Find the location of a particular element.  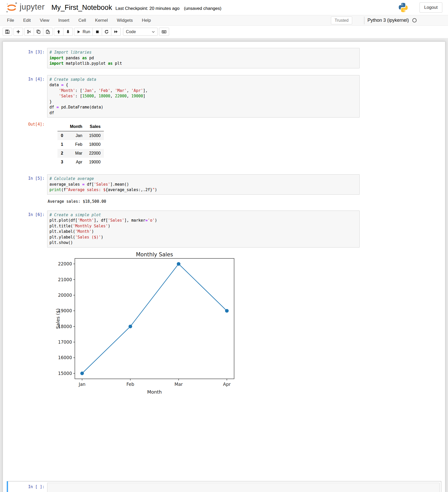

code-line: data = { is located at coordinates (204, 85).